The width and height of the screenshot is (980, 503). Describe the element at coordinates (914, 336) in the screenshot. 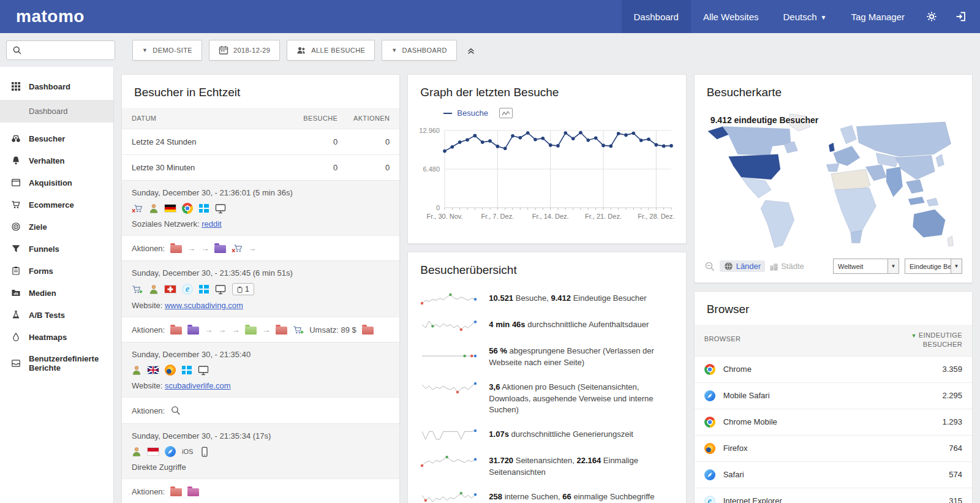

I see `sort-desc-icon: ▼` at that location.